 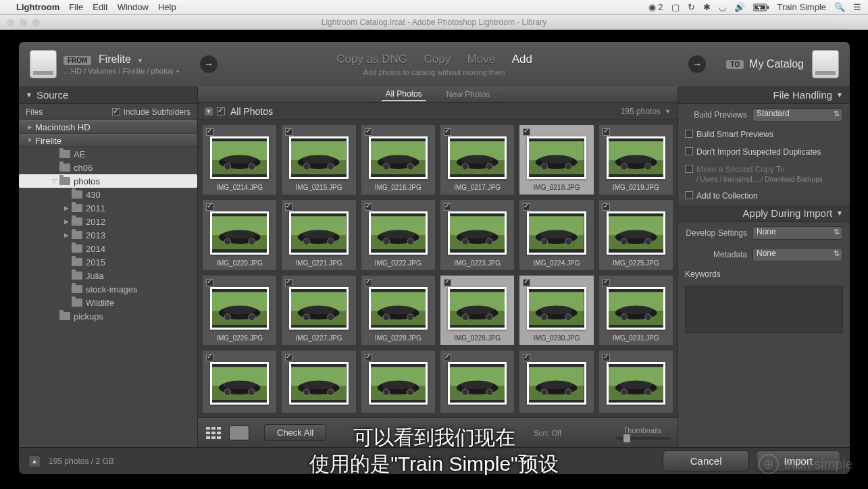 I want to click on battery-icon, so click(x=761, y=7).